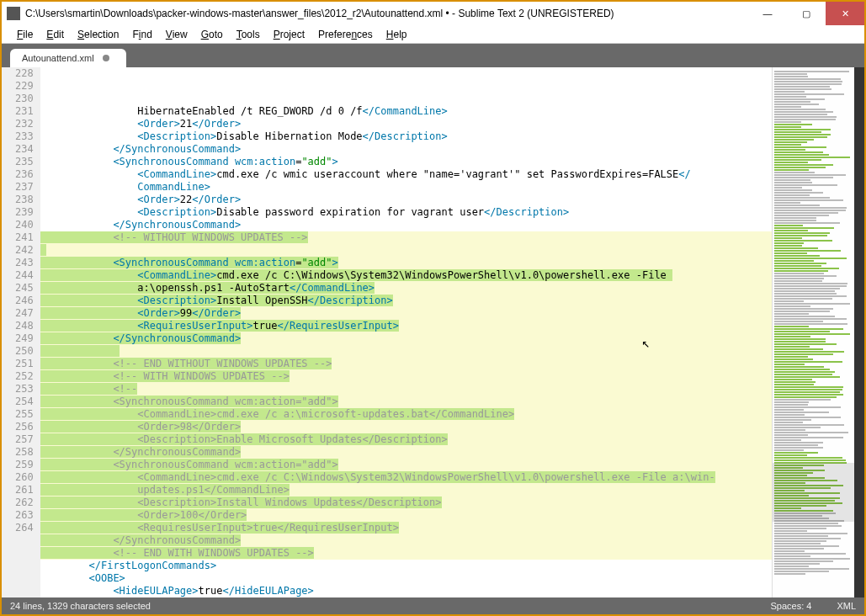 This screenshot has width=866, height=616. Describe the element at coordinates (847, 606) in the screenshot. I see `status-syntax: XML` at that location.